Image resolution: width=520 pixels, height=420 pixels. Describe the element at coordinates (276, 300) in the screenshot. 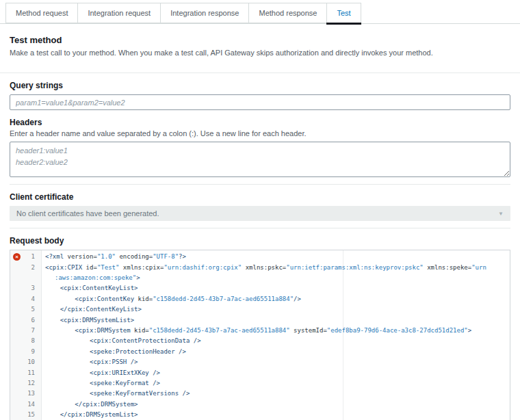

I see `code-line: <cpix:ContentKey kid="c158dedd-2d45-43b7…` at that location.